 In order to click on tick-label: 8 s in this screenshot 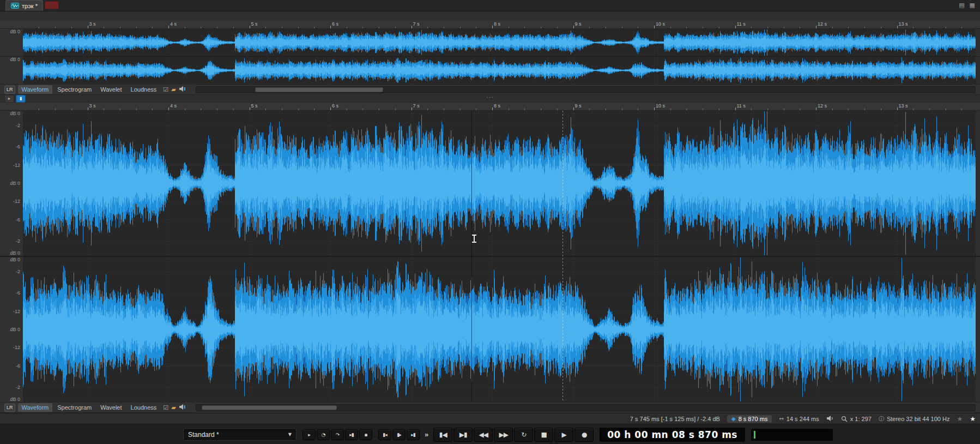, I will do `click(497, 106)`.